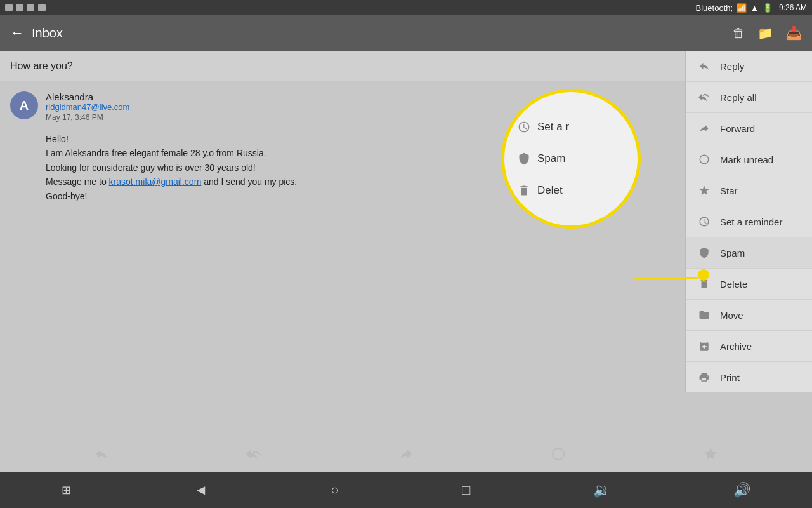 The width and height of the screenshot is (812, 508). What do you see at coordinates (749, 160) in the screenshot?
I see `menu-item-mark-unread: Mark unread` at bounding box center [749, 160].